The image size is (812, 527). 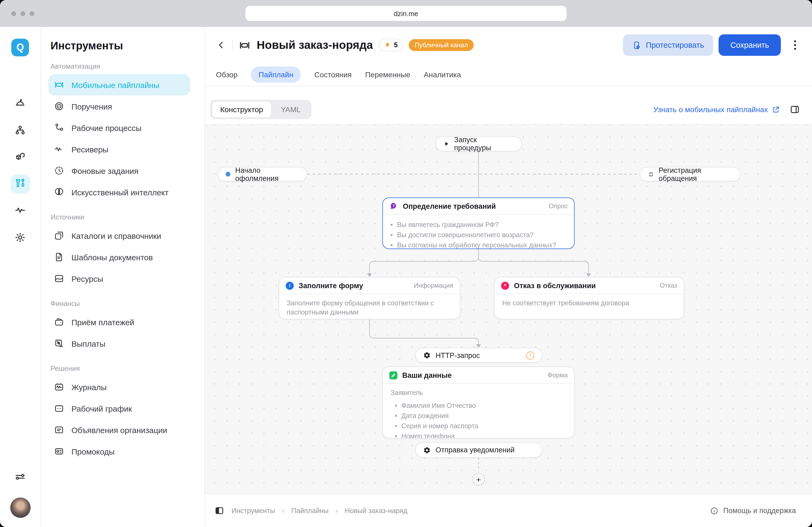 What do you see at coordinates (20, 508) in the screenshot?
I see `user-avatar` at bounding box center [20, 508].